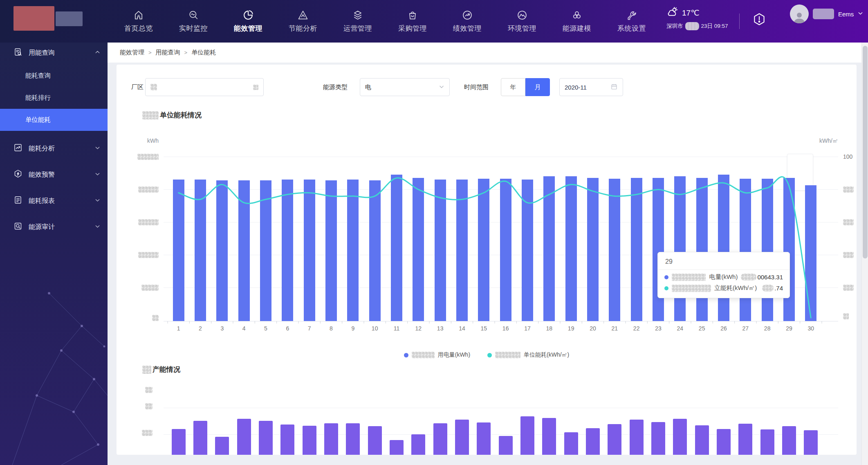 The image size is (868, 465). What do you see at coordinates (799, 14) in the screenshot?
I see `avatar` at bounding box center [799, 14].